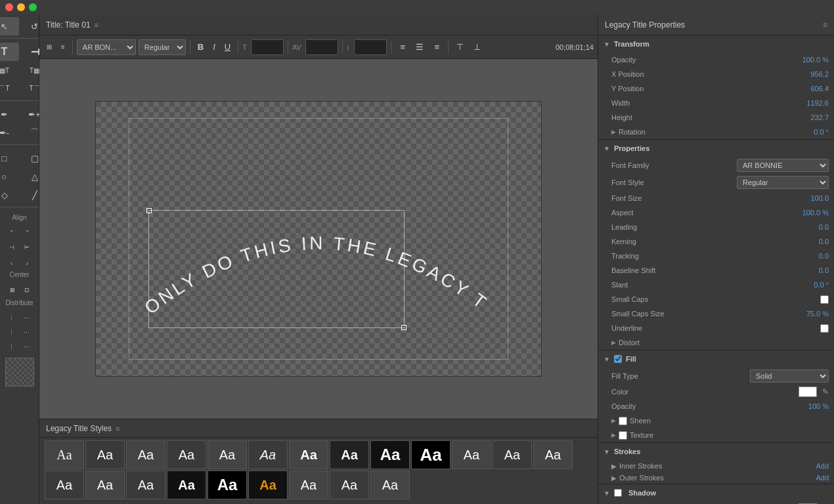  Describe the element at coordinates (437, 47) in the screenshot. I see `align-right-btn: ≡` at that location.